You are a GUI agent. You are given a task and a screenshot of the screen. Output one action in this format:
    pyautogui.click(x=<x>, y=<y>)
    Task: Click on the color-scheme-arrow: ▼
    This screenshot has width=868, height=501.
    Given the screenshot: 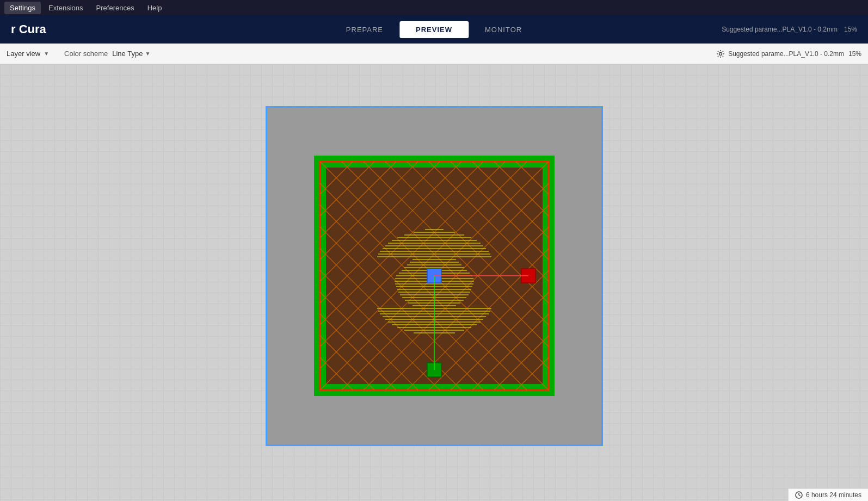 What is the action you would take?
    pyautogui.click(x=147, y=53)
    